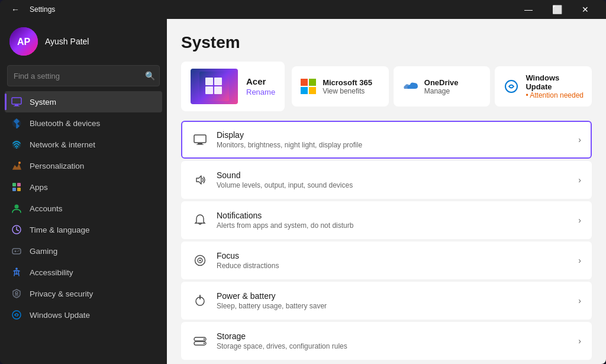 This screenshot has height=364, width=606. I want to click on device-name: Acer, so click(260, 82).